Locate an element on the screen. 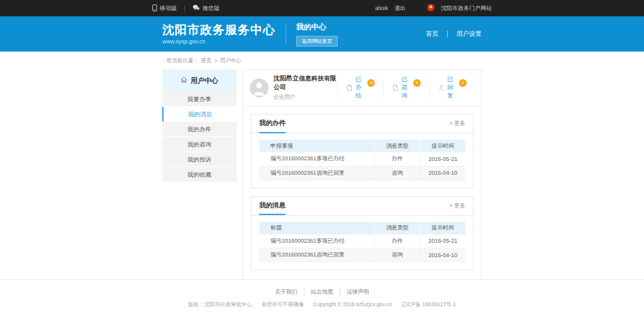 The height and width of the screenshot is (320, 644). cases-table: 申报事项 消息类型 提示时间 编号20160002361事项已办结 办件 201… is located at coordinates (362, 160).